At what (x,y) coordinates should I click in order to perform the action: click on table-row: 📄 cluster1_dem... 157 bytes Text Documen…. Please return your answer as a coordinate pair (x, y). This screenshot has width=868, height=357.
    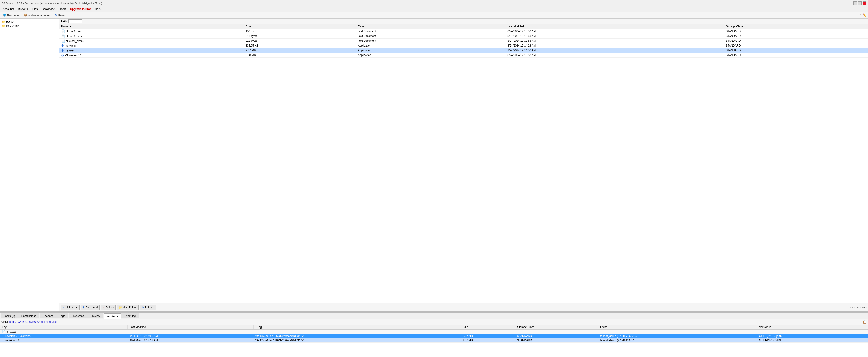
    Looking at the image, I should click on (464, 31).